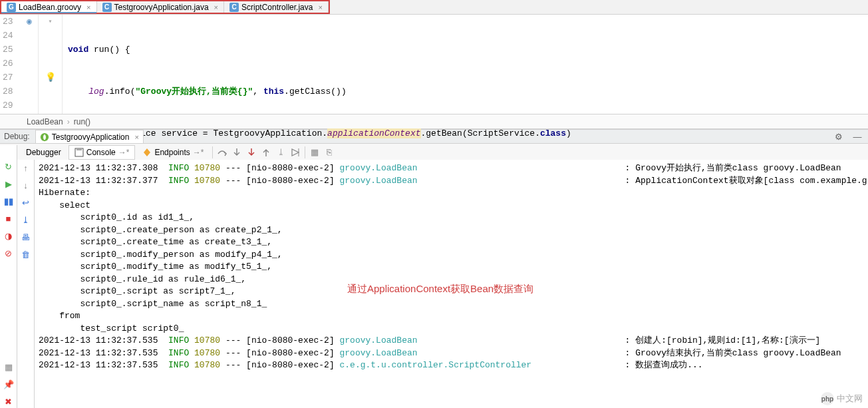 This screenshot has height=408, width=868. What do you see at coordinates (643, 181) in the screenshot?
I see `log-text: : ApplicationContext获取对象[class com.examp…` at bounding box center [643, 181].